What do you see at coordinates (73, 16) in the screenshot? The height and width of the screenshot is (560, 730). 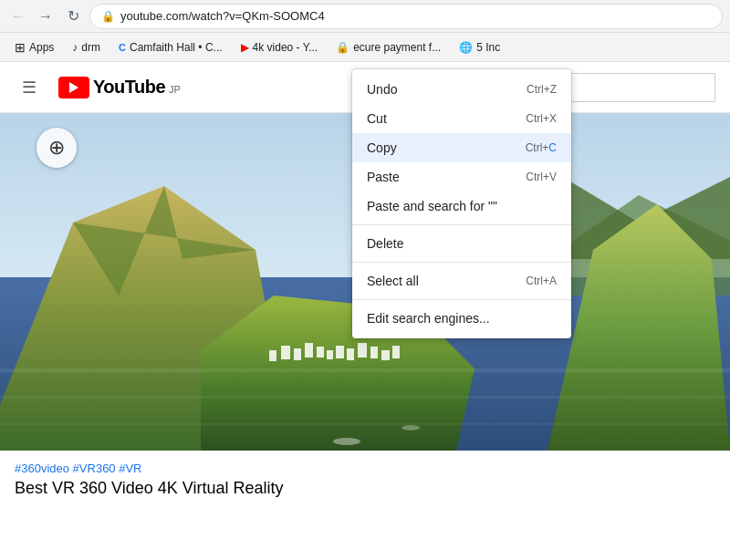 I see `reload-button: ↻` at bounding box center [73, 16].